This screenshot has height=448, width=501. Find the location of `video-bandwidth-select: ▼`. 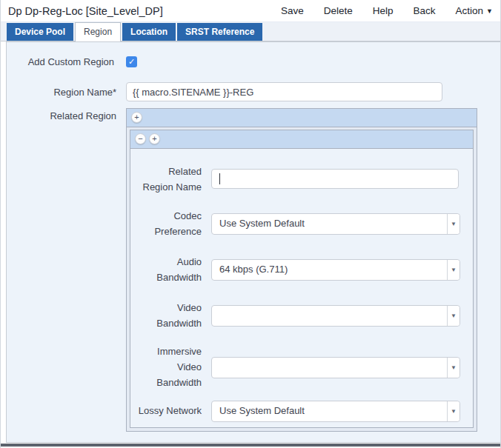

video-bandwidth-select: ▼ is located at coordinates (336, 315).